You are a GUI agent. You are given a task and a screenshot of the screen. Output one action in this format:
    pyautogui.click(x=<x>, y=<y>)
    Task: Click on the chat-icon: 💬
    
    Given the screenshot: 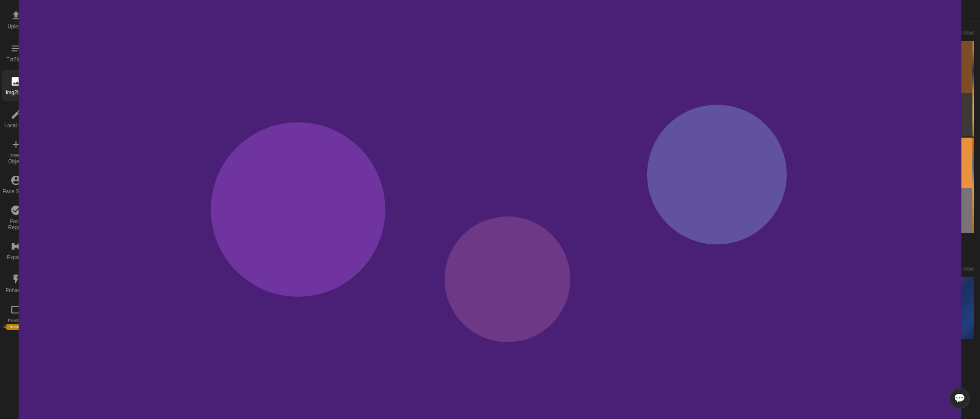 What is the action you would take?
    pyautogui.click(x=959, y=398)
    